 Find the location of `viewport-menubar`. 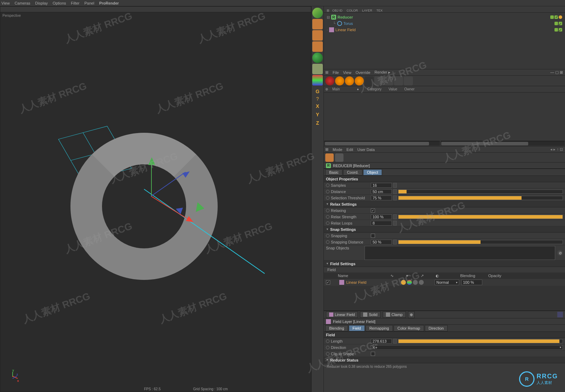

viewport-menubar is located at coordinates (156, 9).